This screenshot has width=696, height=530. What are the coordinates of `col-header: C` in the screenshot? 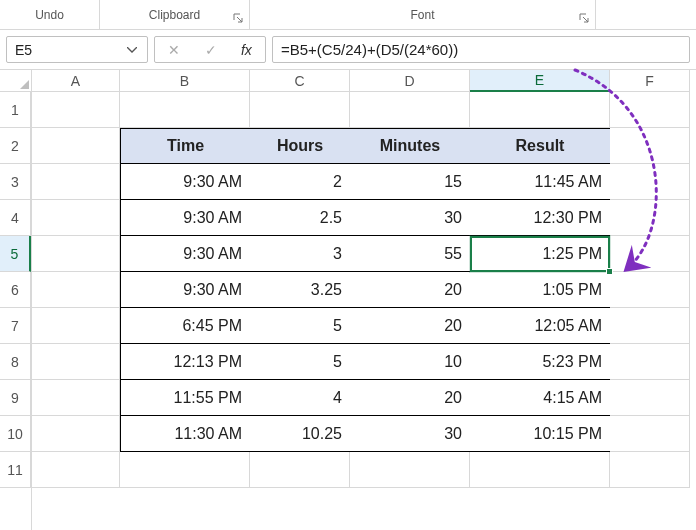 It's located at (300, 81).